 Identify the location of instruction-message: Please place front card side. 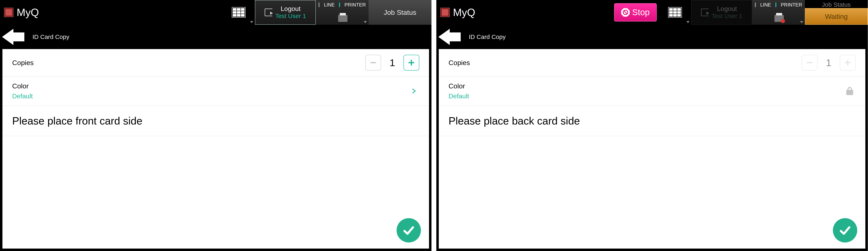
(78, 121).